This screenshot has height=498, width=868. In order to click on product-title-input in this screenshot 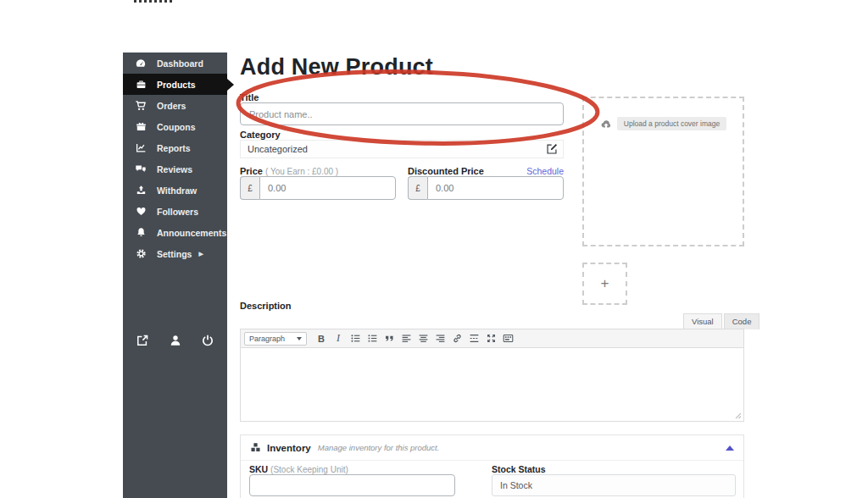, I will do `click(402, 113)`.